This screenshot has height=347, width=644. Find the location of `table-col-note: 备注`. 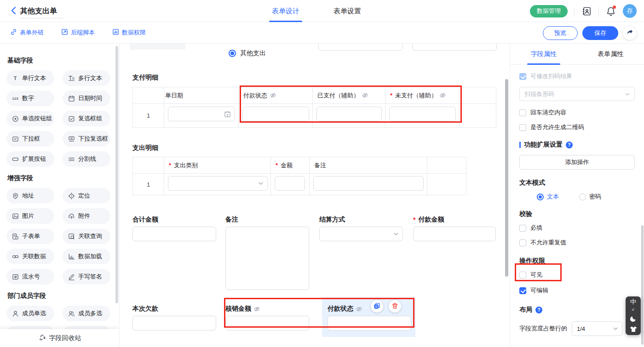

table-col-note: 备注 is located at coordinates (368, 176).